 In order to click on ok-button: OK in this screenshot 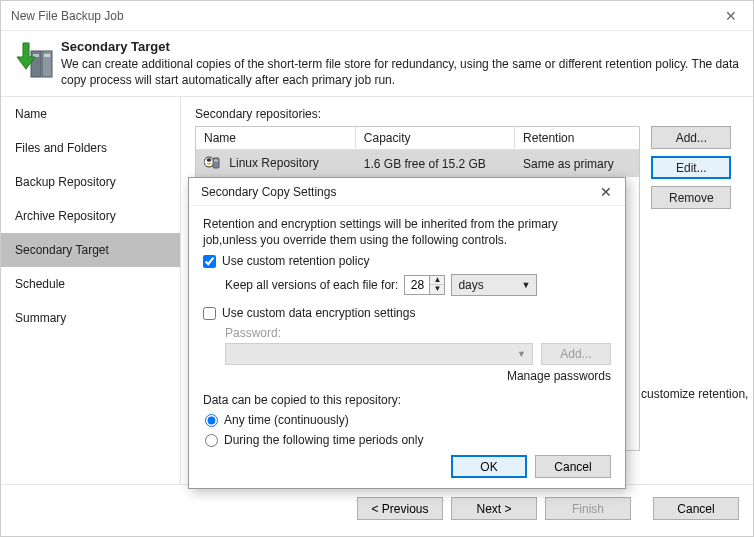, I will do `click(489, 466)`.